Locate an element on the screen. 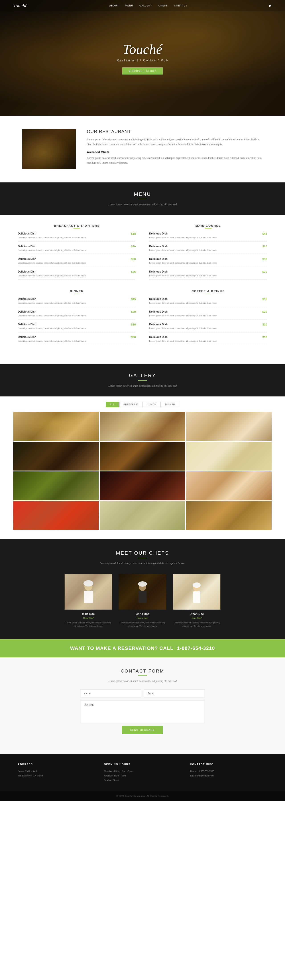  chef-card: Mike Doe Head Chef Lorem ipsum dolor sit… is located at coordinates (88, 601).